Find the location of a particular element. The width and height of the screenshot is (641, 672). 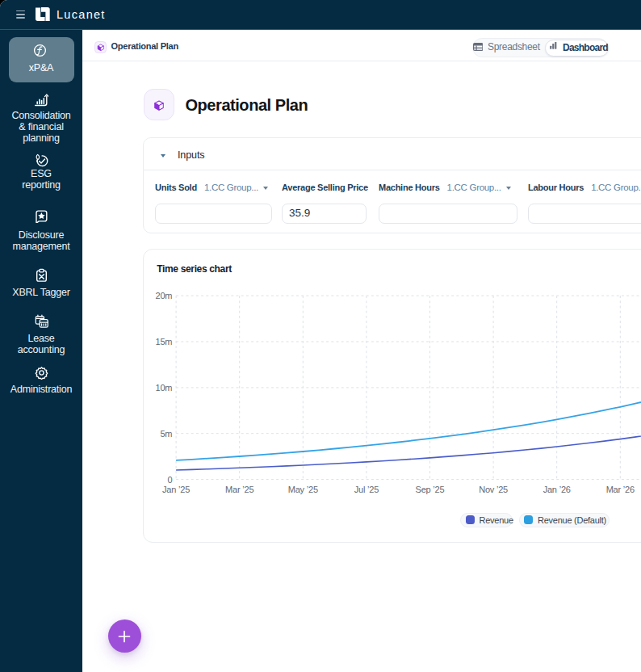

svg-text: Jan ’26 is located at coordinates (556, 489).